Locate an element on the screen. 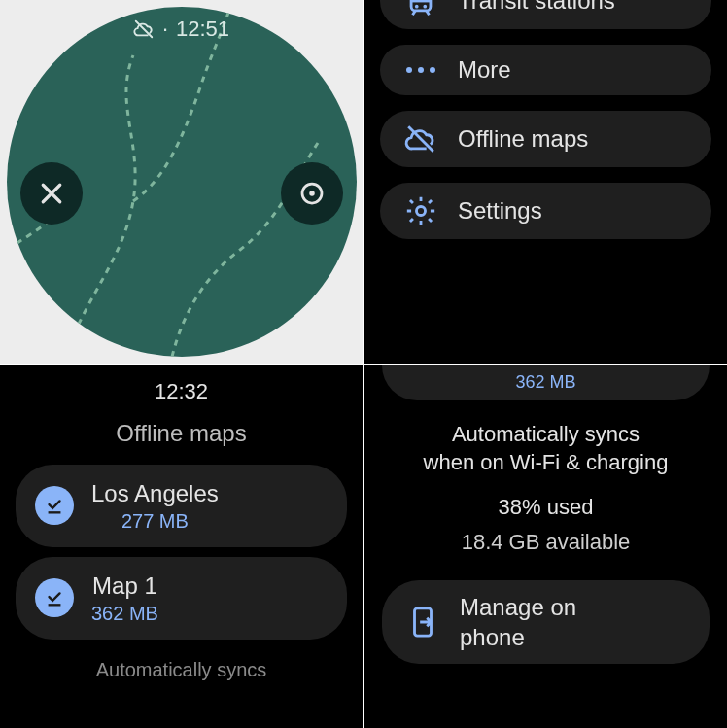  page-title: Offline maps is located at coordinates (181, 430).